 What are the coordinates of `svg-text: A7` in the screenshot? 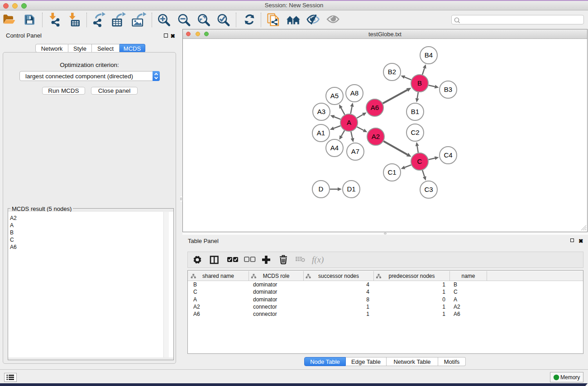 It's located at (355, 151).